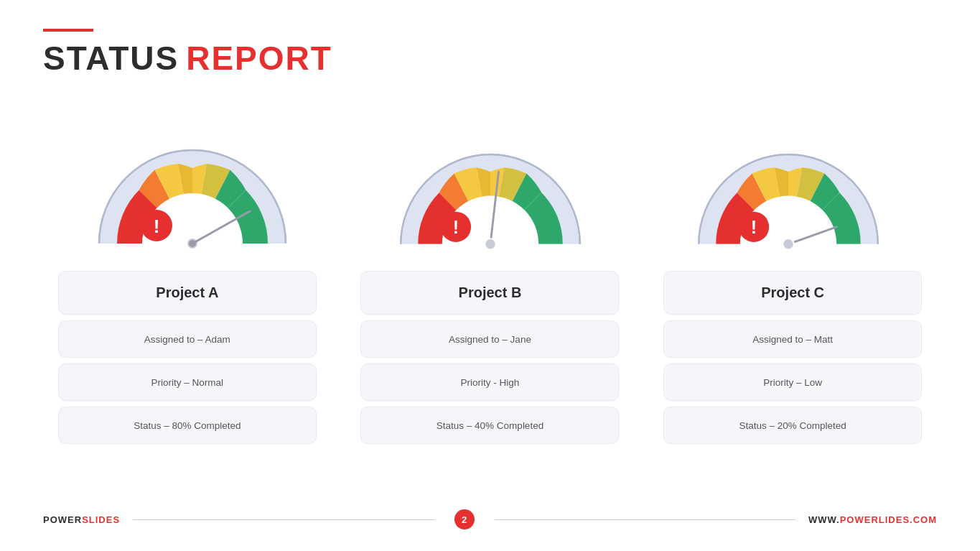 This screenshot has height=551, width=980. I want to click on header-accent-line, so click(68, 30).